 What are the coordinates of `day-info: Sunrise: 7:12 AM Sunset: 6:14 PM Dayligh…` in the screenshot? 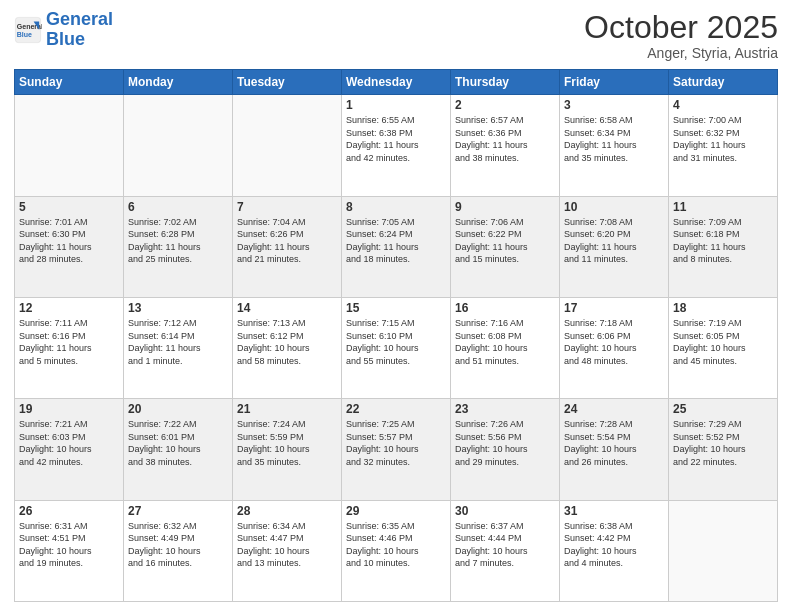 It's located at (178, 342).